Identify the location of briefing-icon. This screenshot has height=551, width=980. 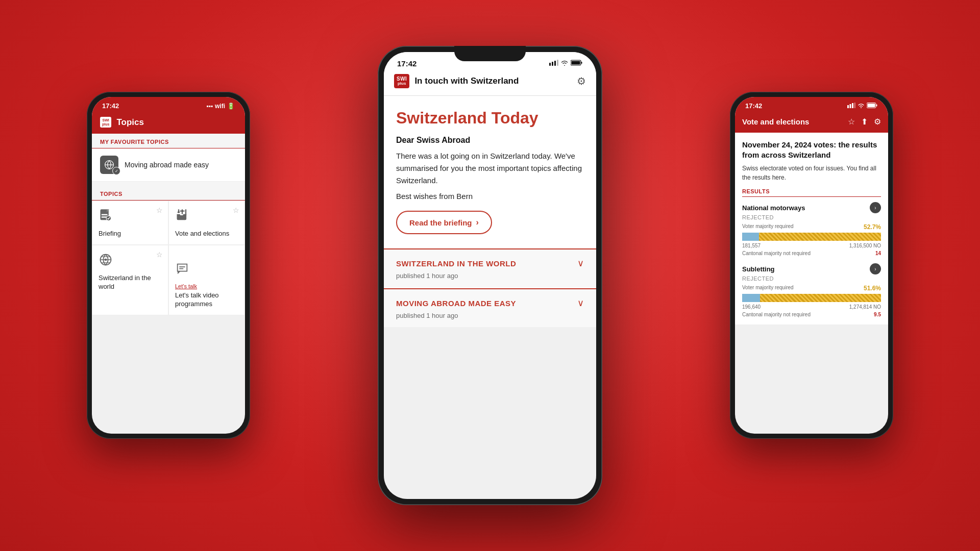
(130, 217).